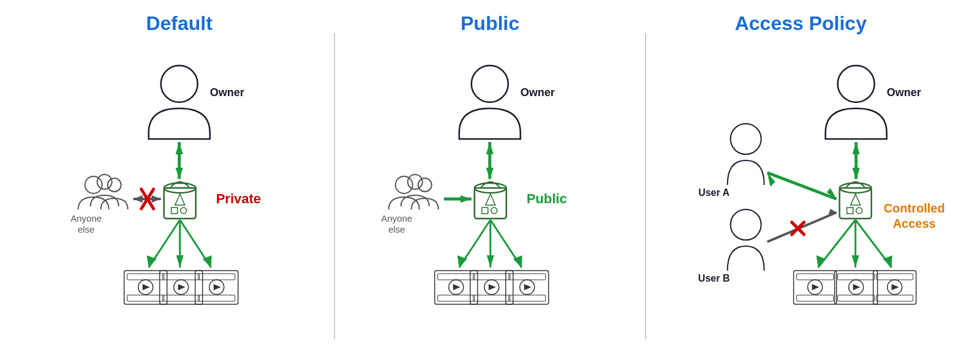 The width and height of the screenshot is (980, 360). I want to click on public-label: Public, so click(547, 198).